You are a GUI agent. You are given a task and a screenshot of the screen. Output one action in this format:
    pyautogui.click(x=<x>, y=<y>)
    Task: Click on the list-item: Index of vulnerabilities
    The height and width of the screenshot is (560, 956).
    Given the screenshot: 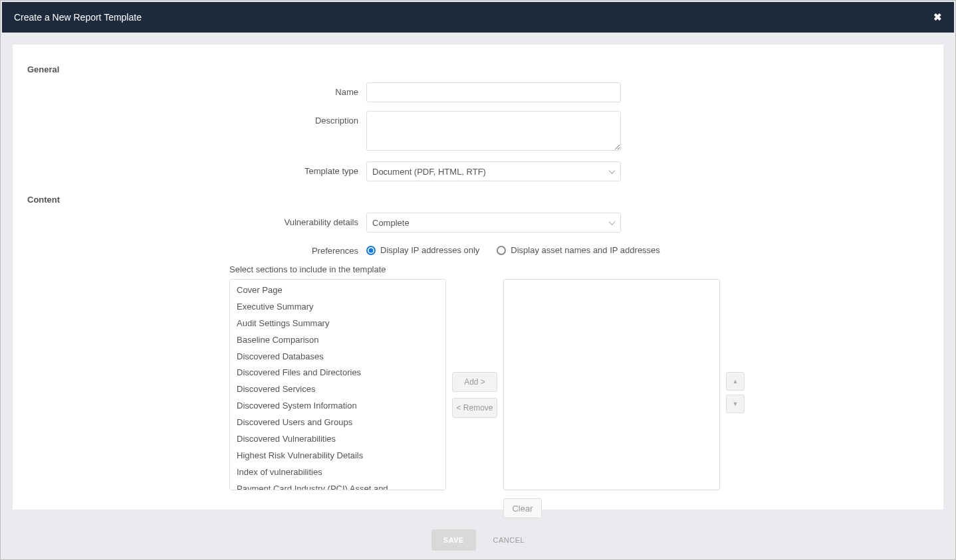 What is the action you would take?
    pyautogui.click(x=338, y=473)
    